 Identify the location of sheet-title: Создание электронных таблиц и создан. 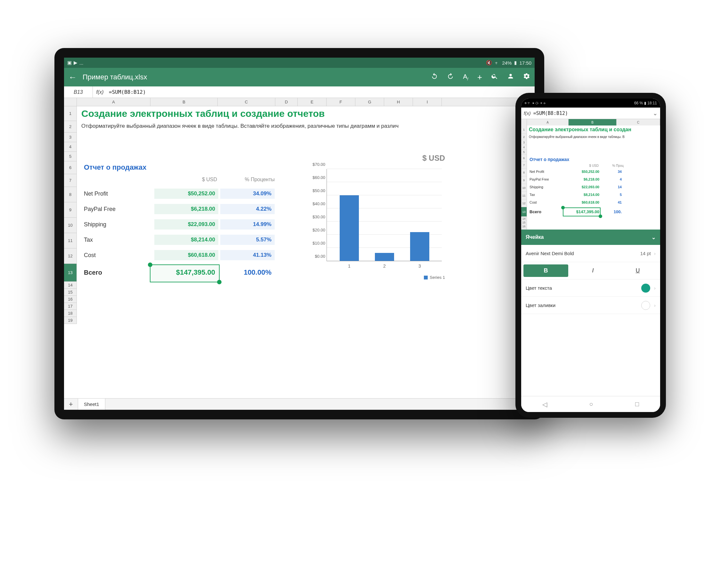
(580, 130).